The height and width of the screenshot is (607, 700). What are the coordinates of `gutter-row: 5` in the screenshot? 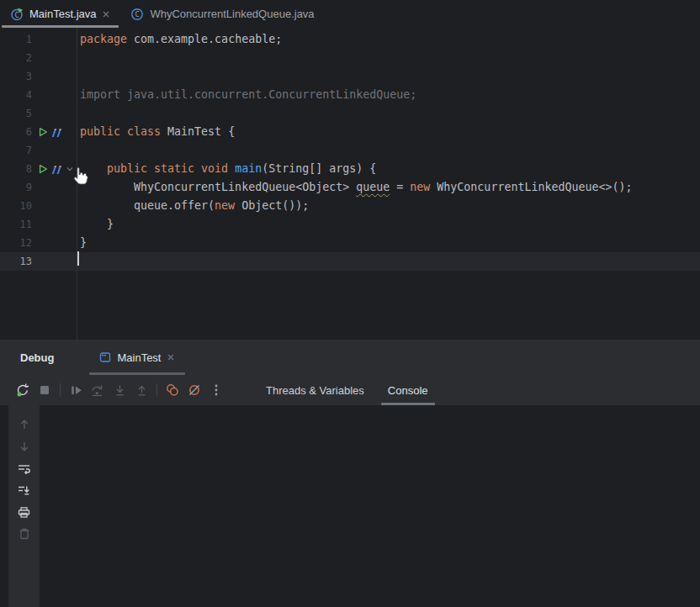 It's located at (39, 113).